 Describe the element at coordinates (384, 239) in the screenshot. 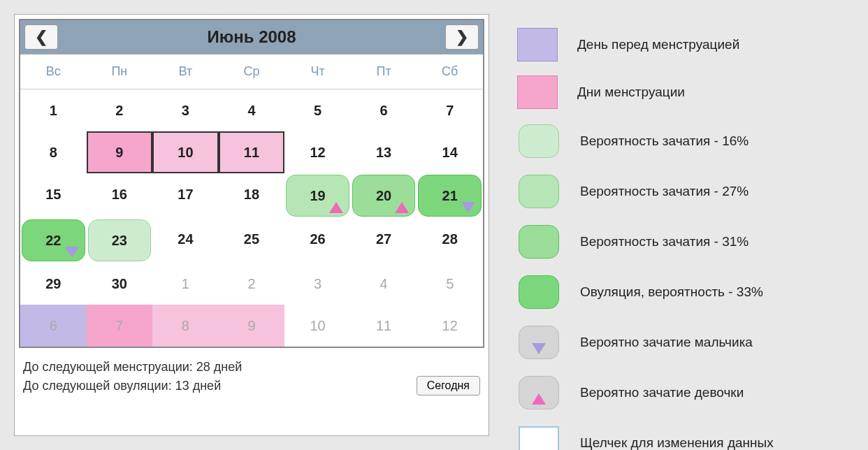

I see `calendar-day: 27` at that location.